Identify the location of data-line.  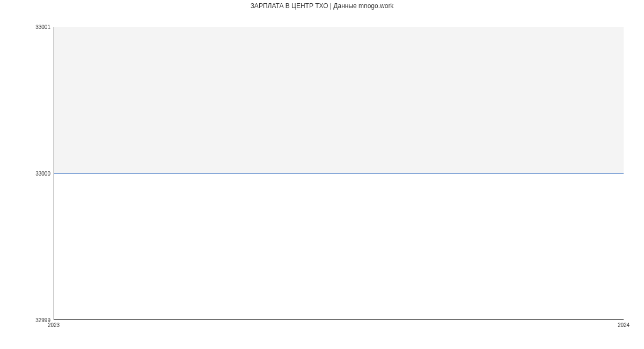
(339, 174).